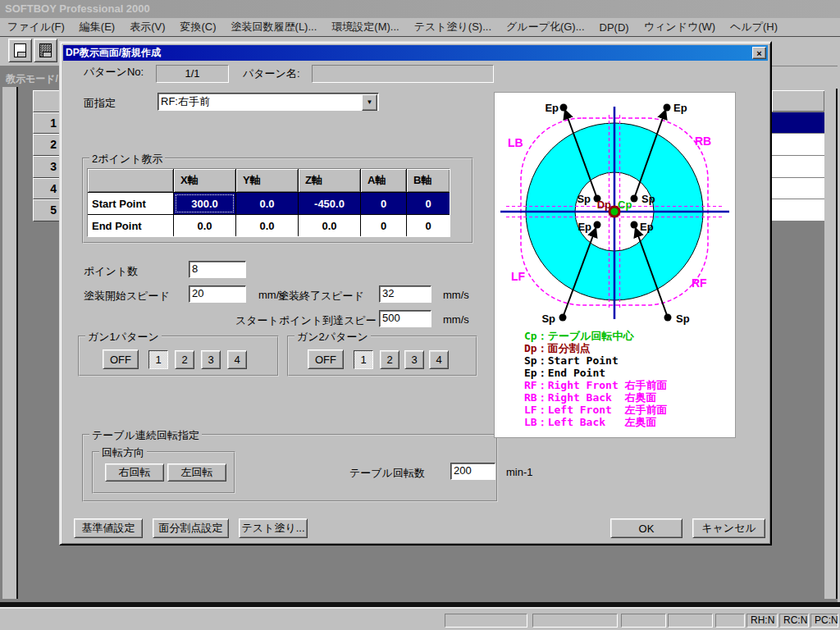 This screenshot has width=840, height=630. Describe the element at coordinates (384, 203) in the screenshot. I see `start-point-a-cell: 0` at that location.